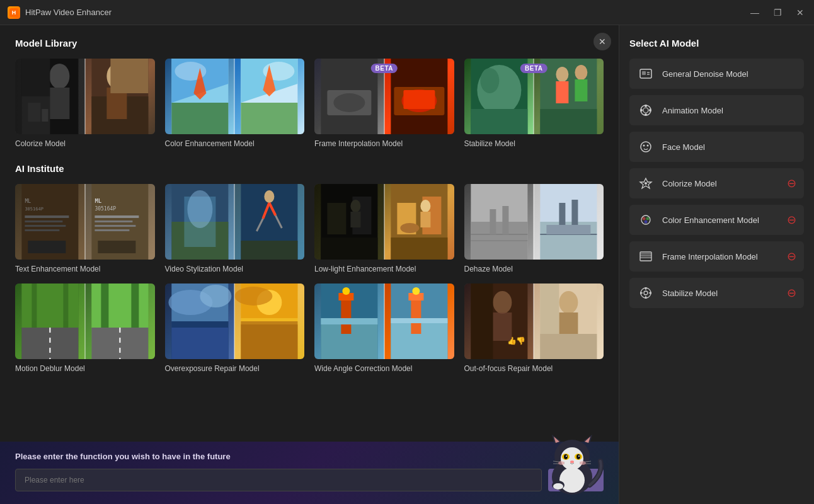 This screenshot has height=504, width=814. I want to click on model-card-overexposure: Overexposure Repair Model, so click(235, 328).